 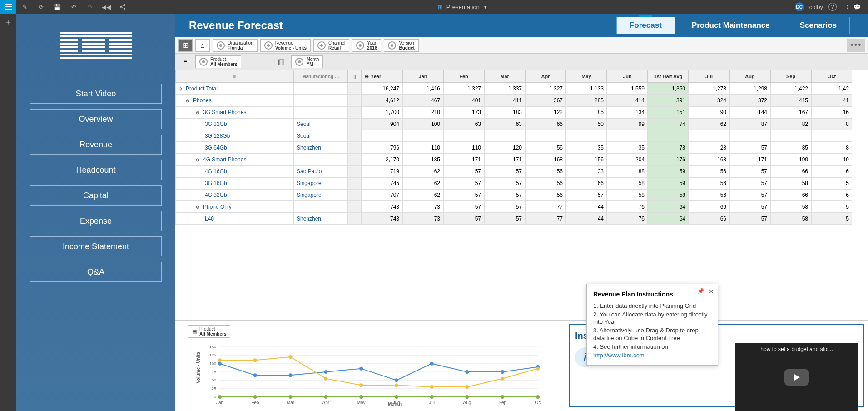 I want to click on filter-product: ProductAll Members, so click(x=218, y=62).